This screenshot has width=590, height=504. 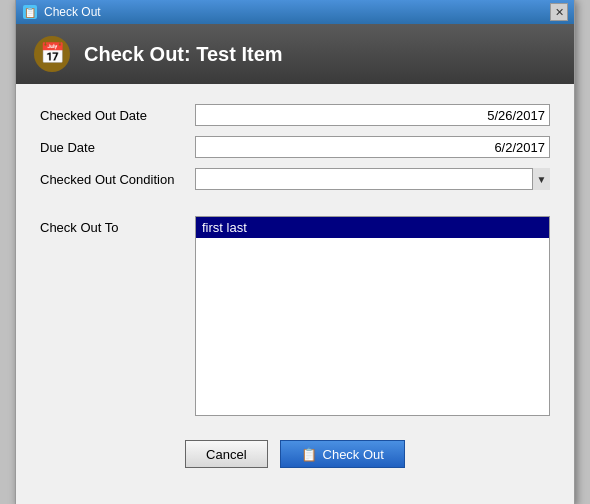 What do you see at coordinates (118, 180) in the screenshot?
I see `checked-out-condition-label: Checked Out Condition` at bounding box center [118, 180].